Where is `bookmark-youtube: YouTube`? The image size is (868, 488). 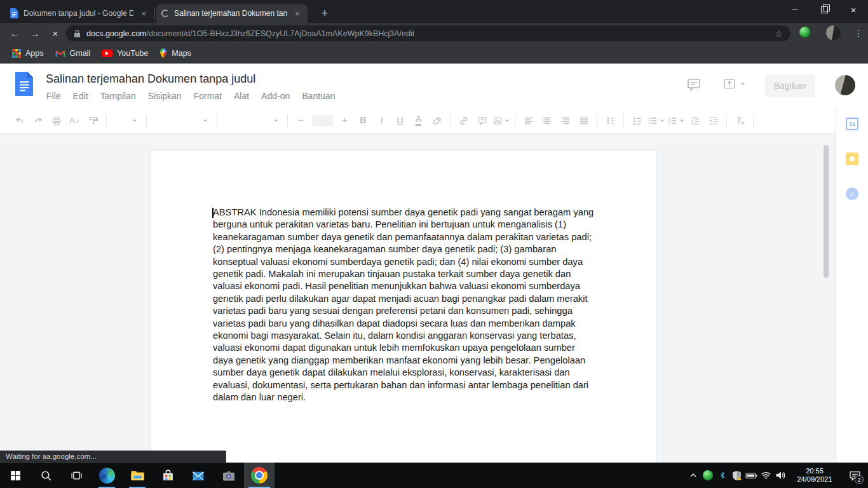 bookmark-youtube: YouTube is located at coordinates (125, 53).